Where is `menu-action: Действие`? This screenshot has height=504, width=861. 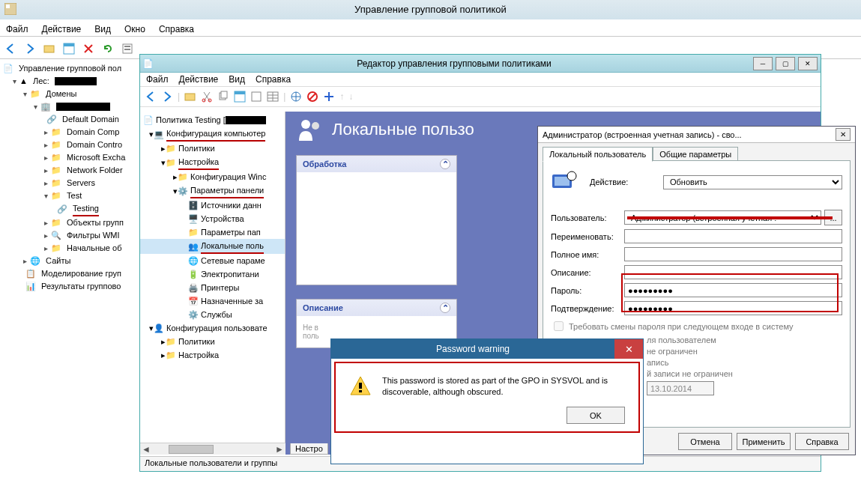
menu-action: Действие is located at coordinates (61, 29).